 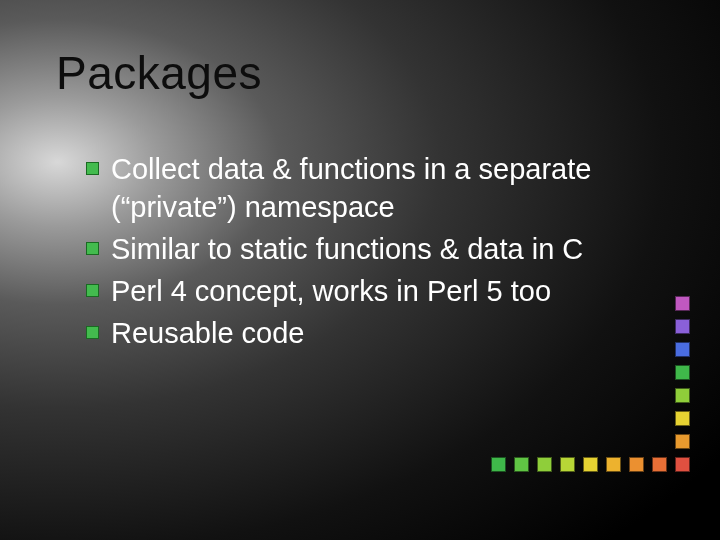 What do you see at coordinates (373, 188) in the screenshot?
I see `list-item: Collect data & functions in a separate (…` at bounding box center [373, 188].